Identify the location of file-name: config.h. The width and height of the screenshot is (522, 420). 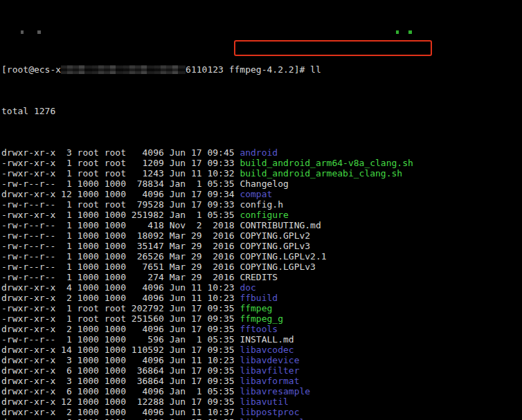
(262, 205).